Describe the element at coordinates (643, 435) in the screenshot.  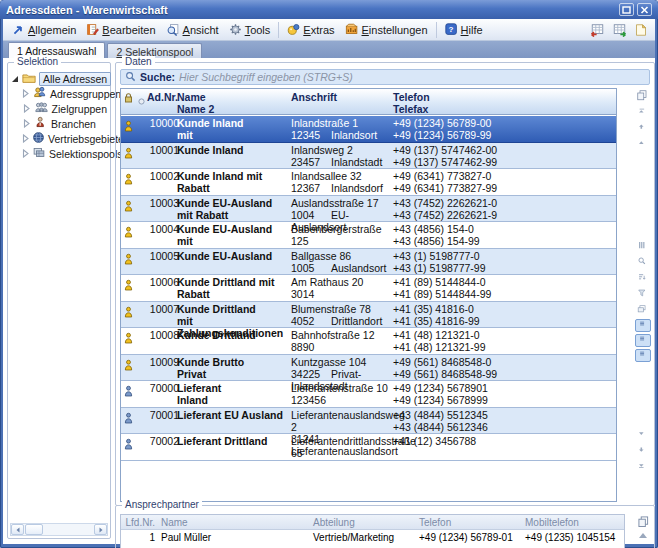
I see `down-icon` at that location.